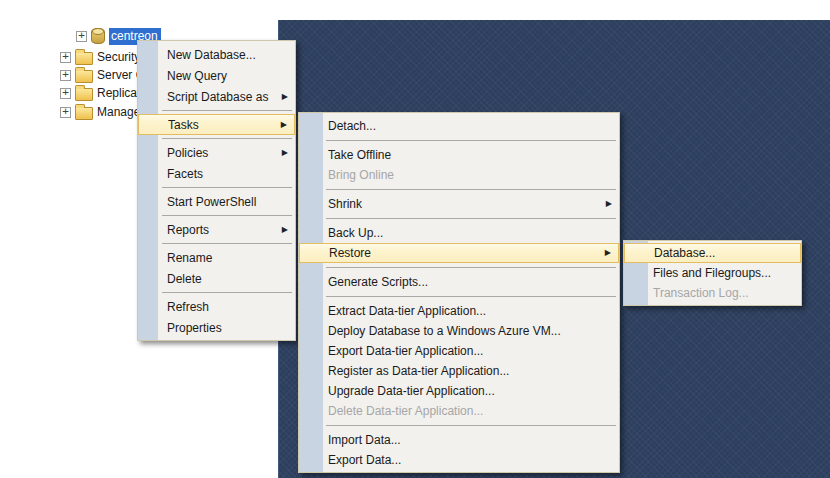 Image resolution: width=830 pixels, height=478 pixels. Describe the element at coordinates (459, 282) in the screenshot. I see `menu-item-generate-scripts: Generate Scripts...` at that location.